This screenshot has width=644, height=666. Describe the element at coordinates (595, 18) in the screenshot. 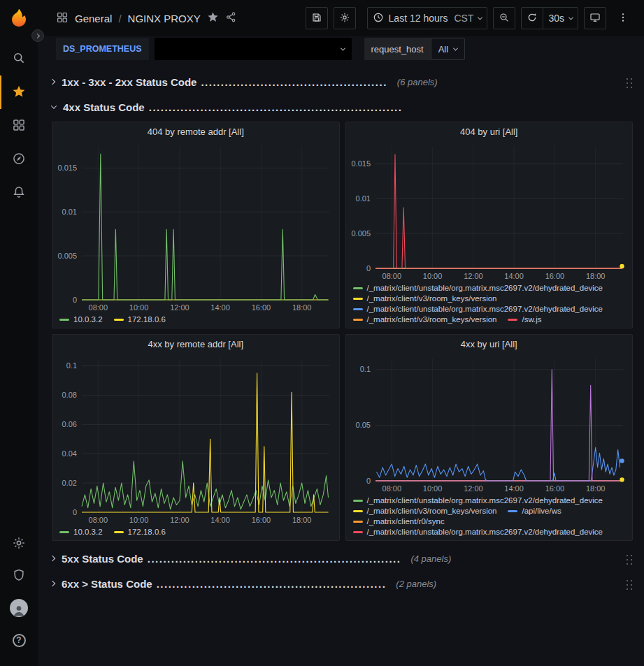

I see `tv-view-mode-button` at that location.